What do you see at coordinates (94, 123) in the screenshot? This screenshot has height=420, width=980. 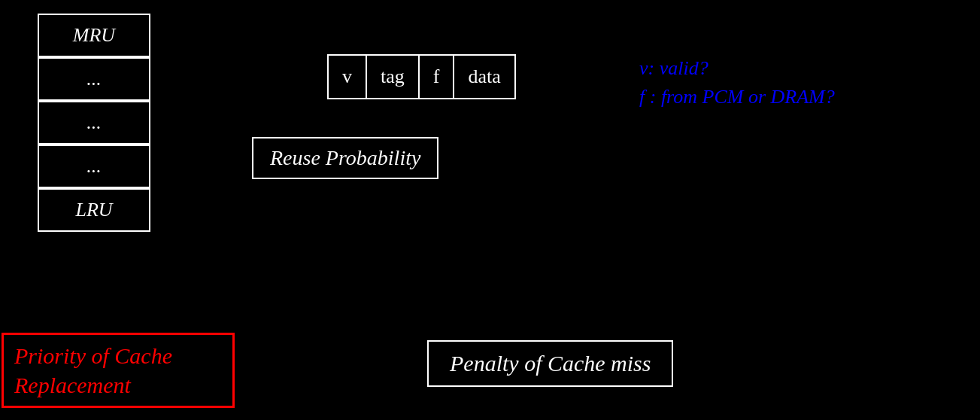 I see `cache-cell-dots2: ...` at bounding box center [94, 123].